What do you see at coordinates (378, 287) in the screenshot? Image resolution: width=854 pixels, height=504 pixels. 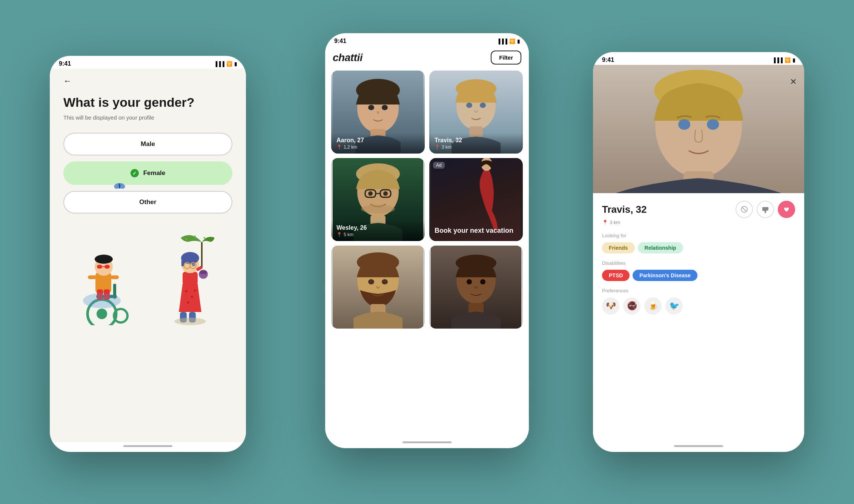 I see `profile-card-bottom-left` at bounding box center [378, 287].